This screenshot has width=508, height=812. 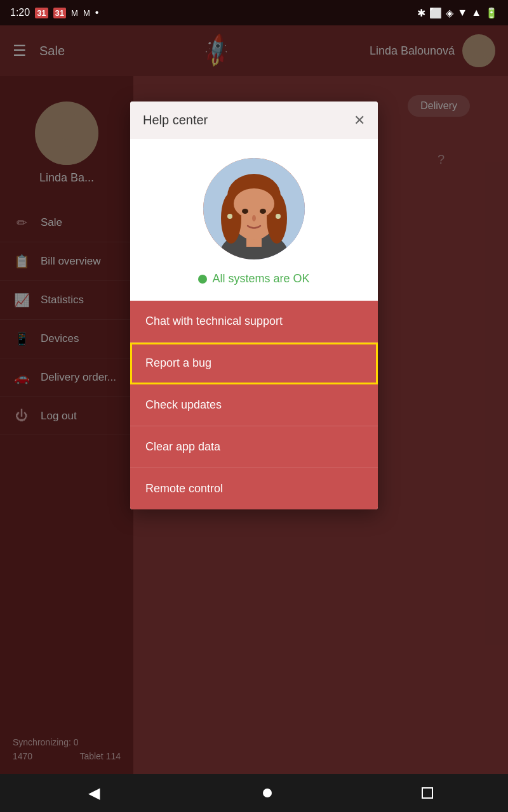 I want to click on dialog-upper: All systems are OK, so click(x=254, y=219).